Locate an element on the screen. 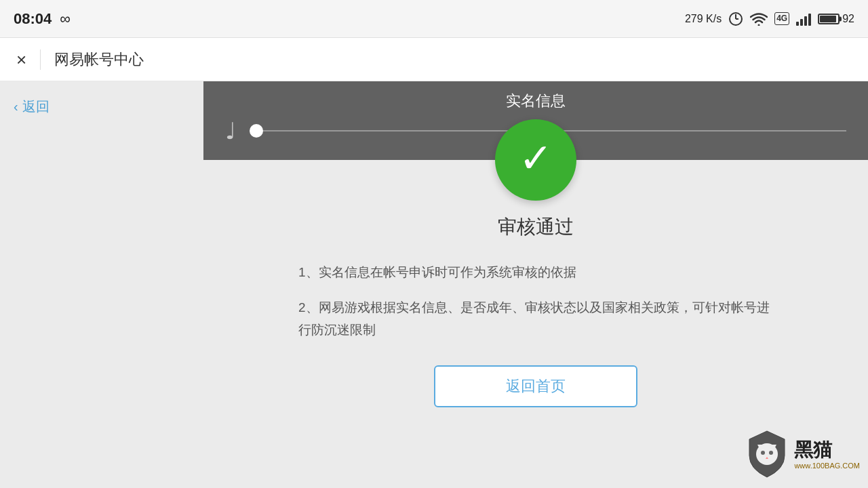 Image resolution: width=868 pixels, height=488 pixels. status-time: 08:04 is located at coordinates (33, 19).